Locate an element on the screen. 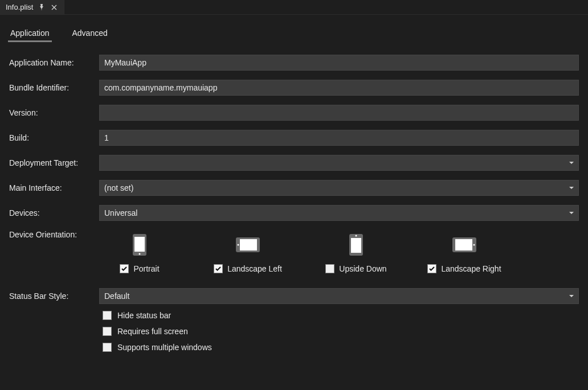 This screenshot has height=390, width=588. application-name-input is located at coordinates (339, 63).